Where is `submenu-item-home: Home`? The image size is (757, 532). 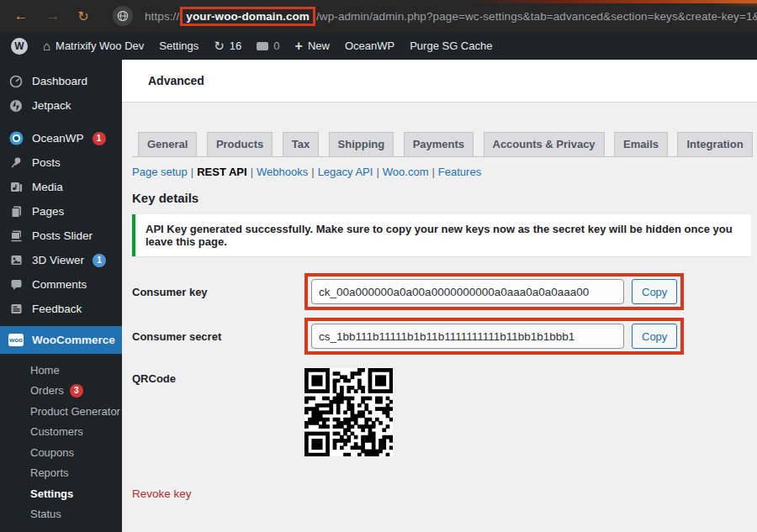
submenu-item-home: Home is located at coordinates (61, 370).